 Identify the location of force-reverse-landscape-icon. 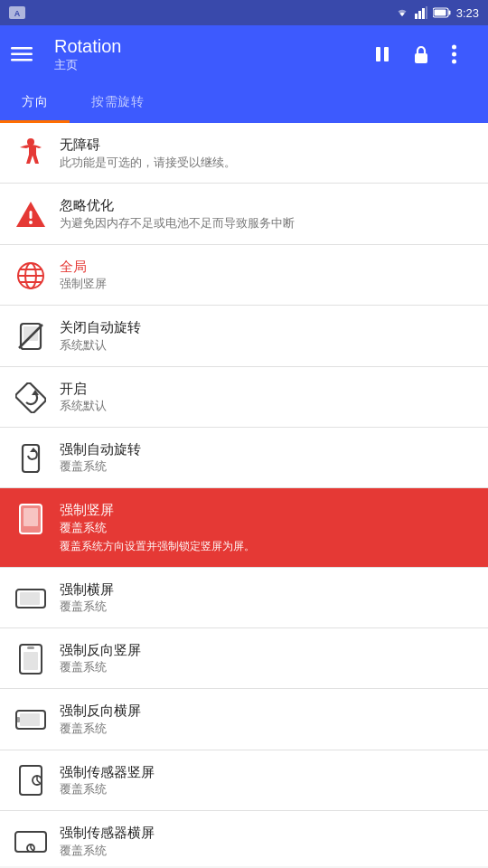
(31, 720).